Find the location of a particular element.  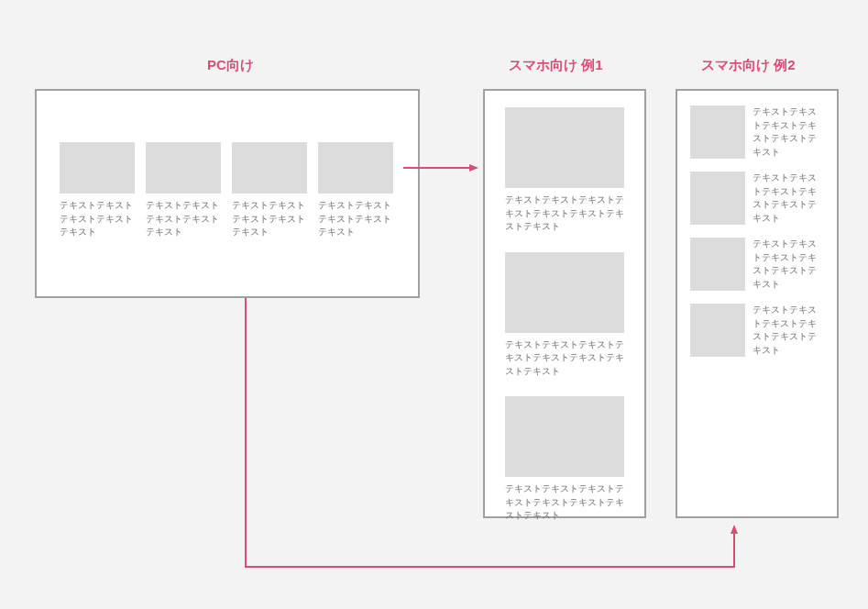

heading-sp1: スマホ向け 例1 is located at coordinates (555, 66).